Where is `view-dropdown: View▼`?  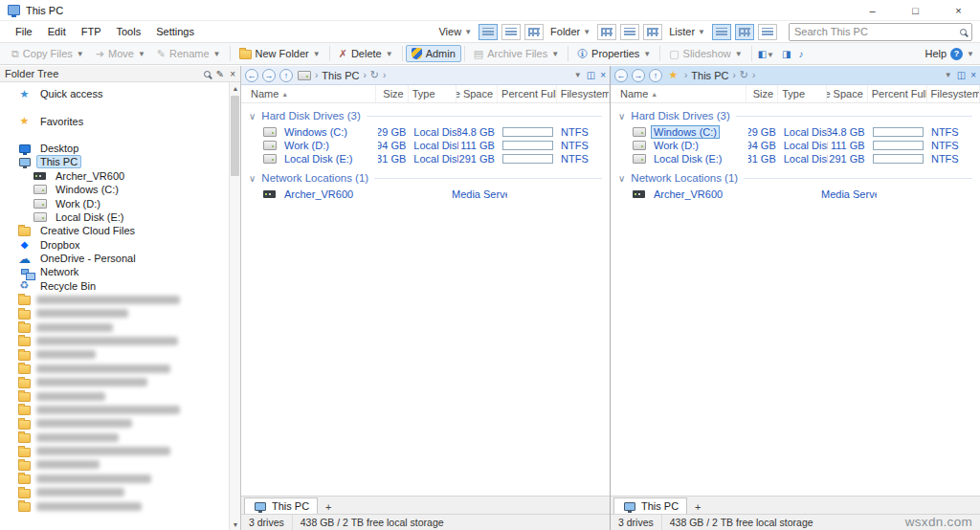
view-dropdown: View▼ is located at coordinates (456, 32).